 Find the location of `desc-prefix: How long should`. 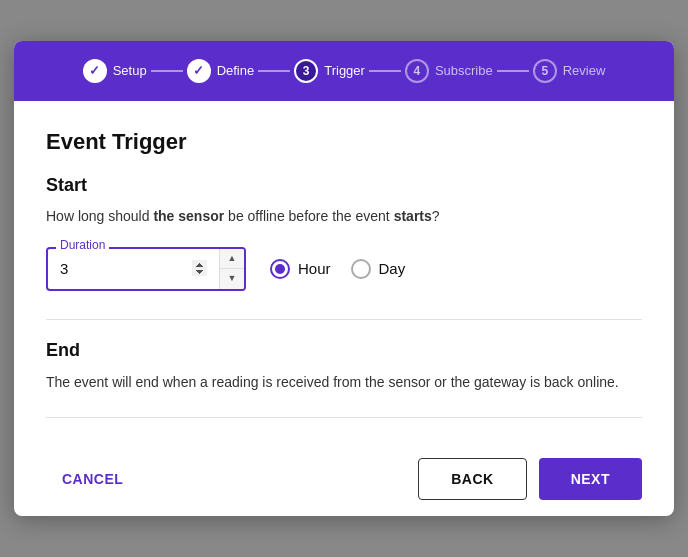

desc-prefix: How long should is located at coordinates (100, 216).